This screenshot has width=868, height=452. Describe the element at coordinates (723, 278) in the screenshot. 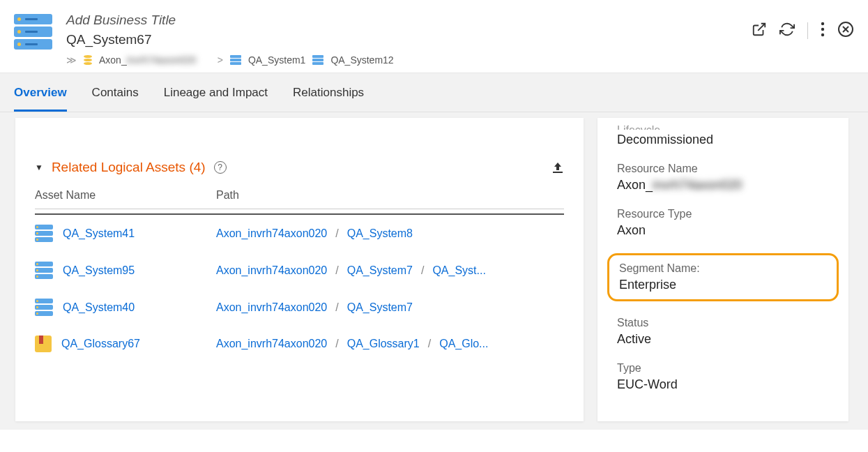

I see `field-segment-name: Segment Name: Enterprise` at that location.